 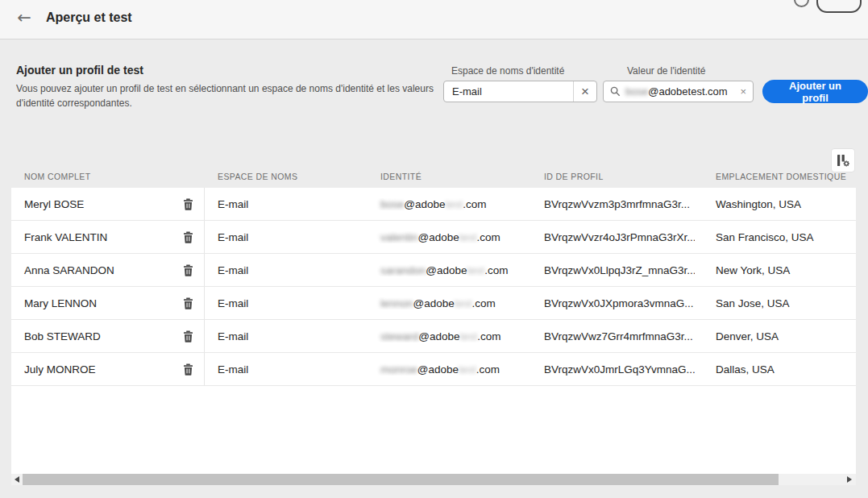 What do you see at coordinates (108, 176) in the screenshot?
I see `column-header-name: NOM COMPLET` at bounding box center [108, 176].